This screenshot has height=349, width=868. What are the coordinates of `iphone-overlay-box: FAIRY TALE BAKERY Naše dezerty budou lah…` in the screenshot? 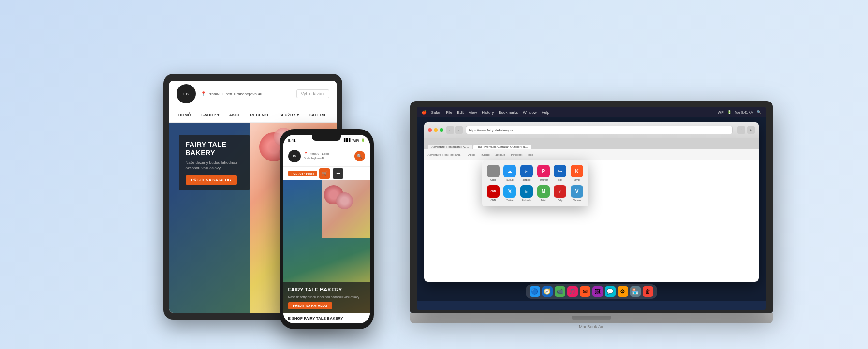 It's located at (327, 298).